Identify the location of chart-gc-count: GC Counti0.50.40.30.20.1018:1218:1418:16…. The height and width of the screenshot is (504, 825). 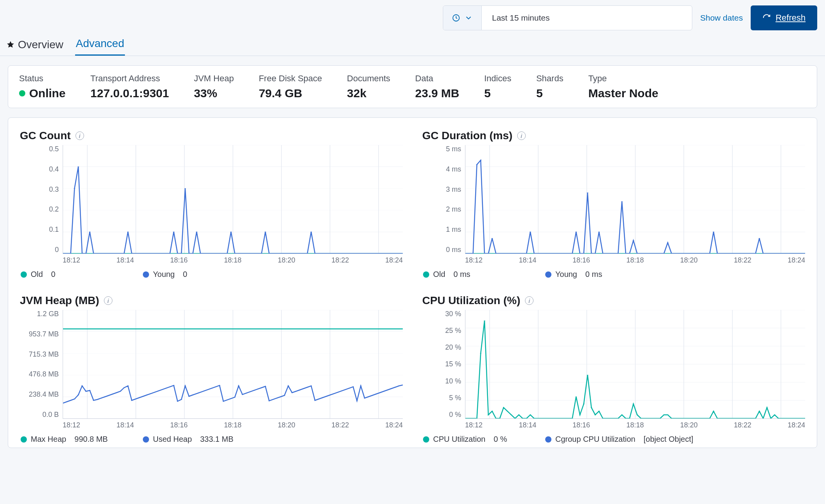
(211, 204).